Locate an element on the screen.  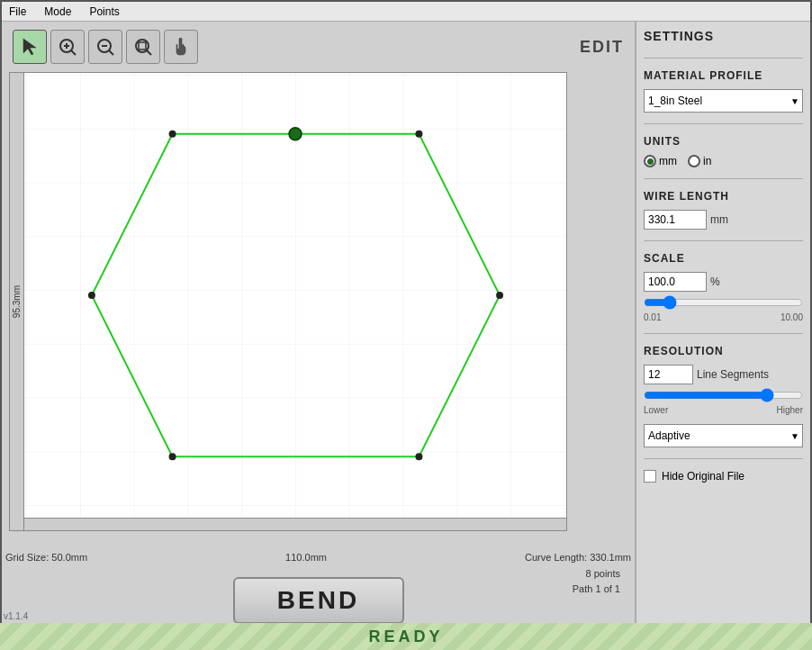
point-top-right is located at coordinates (419, 134).